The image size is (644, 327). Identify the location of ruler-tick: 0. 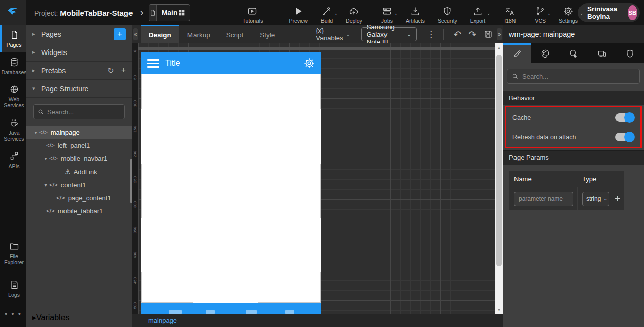
(135, 51).